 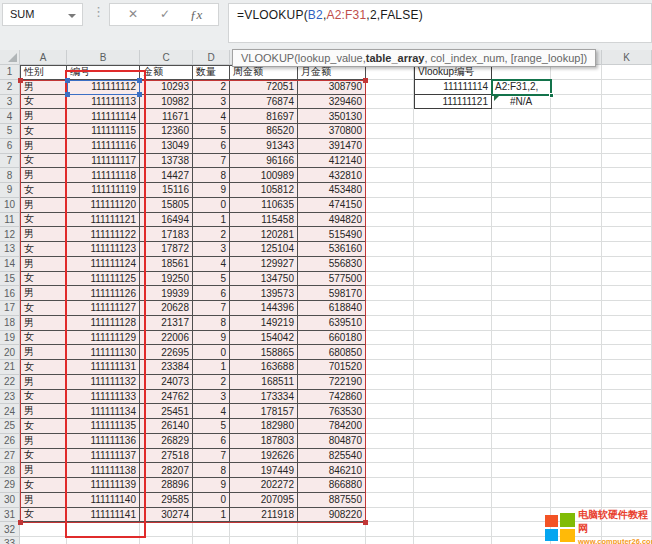 I want to click on cell-B33, so click(x=104, y=540).